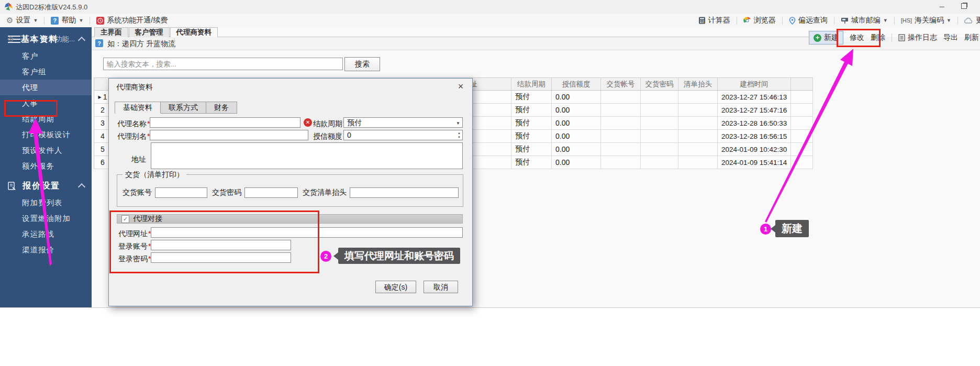  What do you see at coordinates (866, 20) in the screenshot?
I see `menu-item-label: 城市邮编` at bounding box center [866, 20].